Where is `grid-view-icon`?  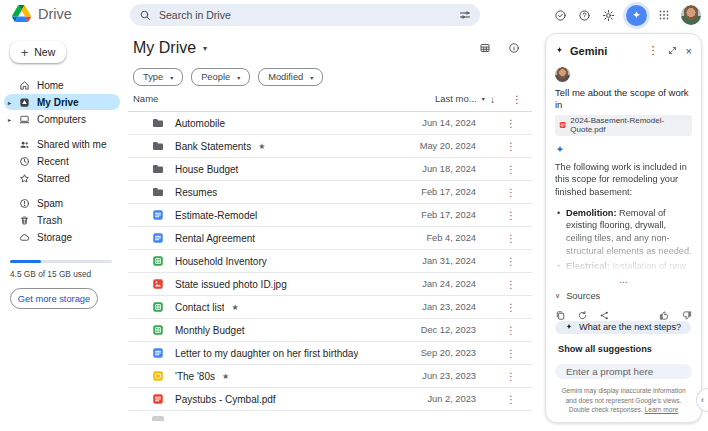
grid-view-icon is located at coordinates (485, 48).